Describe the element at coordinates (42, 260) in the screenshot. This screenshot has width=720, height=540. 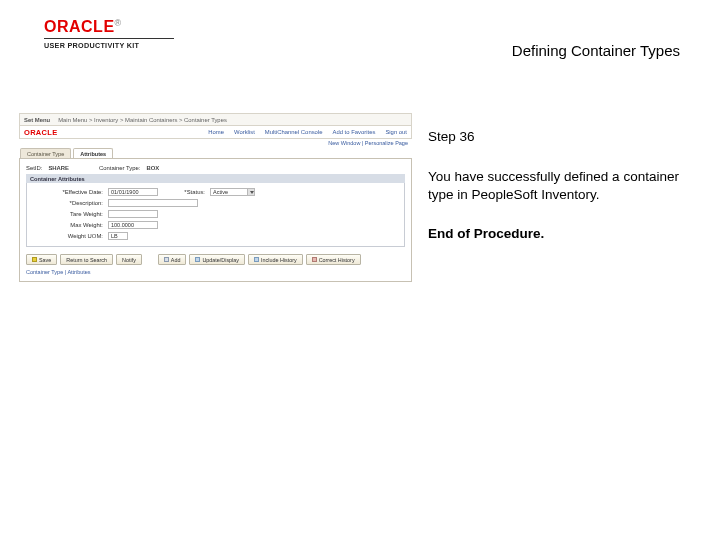
I see `save-button: Save` at that location.